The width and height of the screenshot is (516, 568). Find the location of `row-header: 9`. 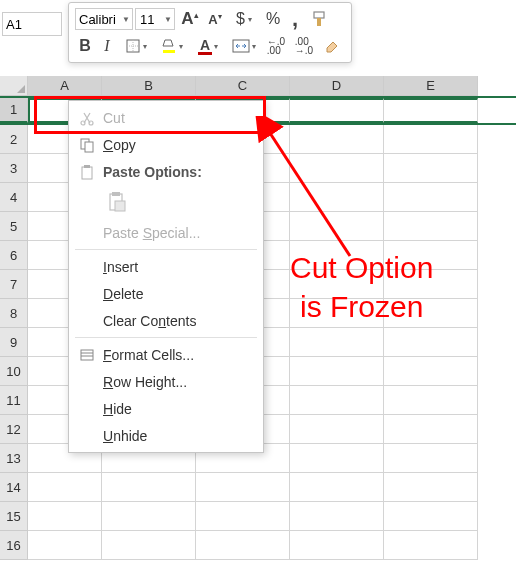

row-header: 9 is located at coordinates (14, 342).